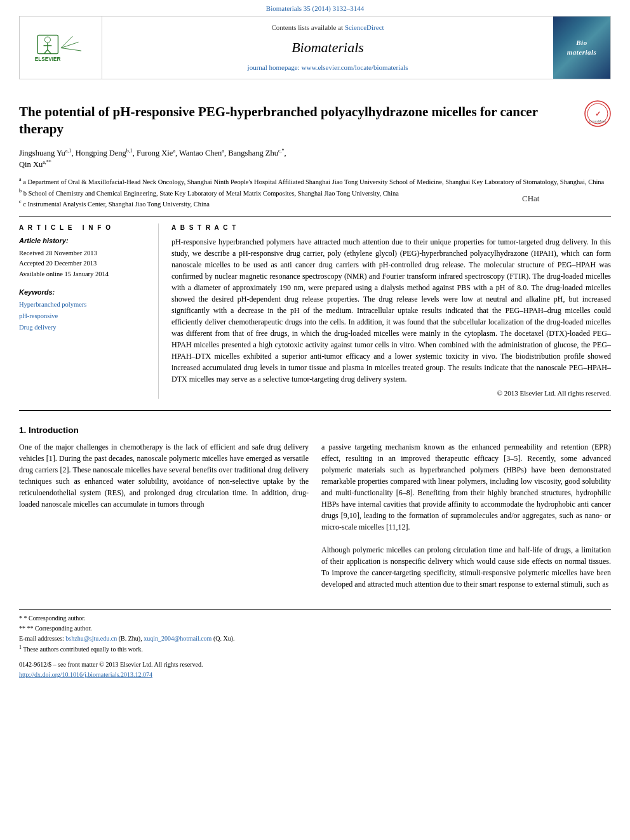  I want to click on history-label: Article history:, so click(84, 241).